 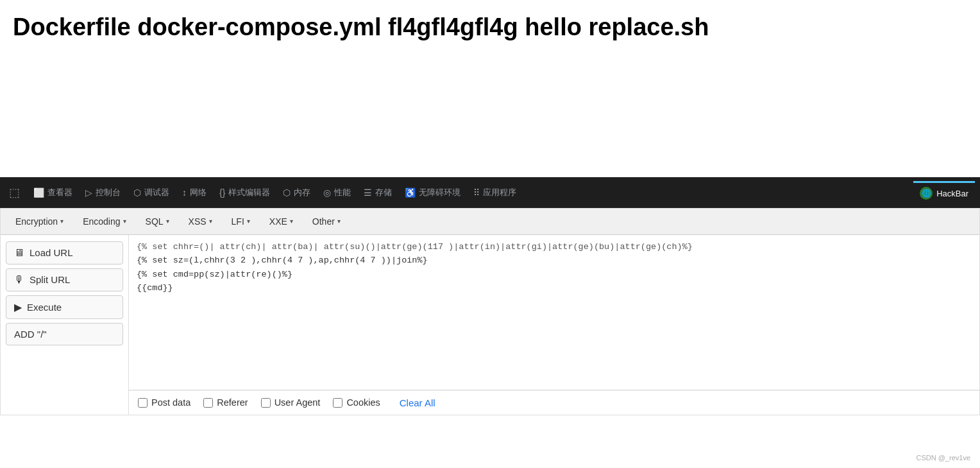 I want to click on debugger-icon: ⬡, so click(x=137, y=193).